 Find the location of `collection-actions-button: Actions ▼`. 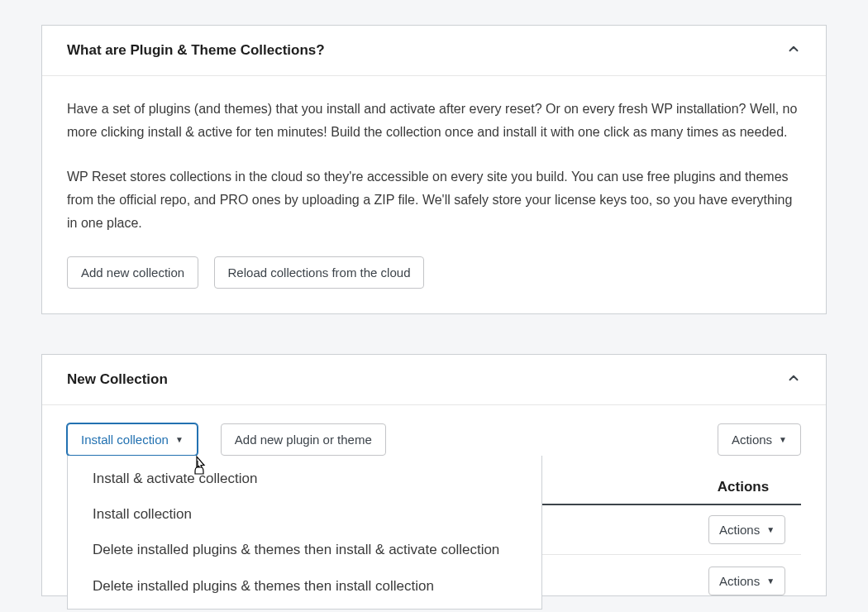

collection-actions-button: Actions ▼ is located at coordinates (759, 440).